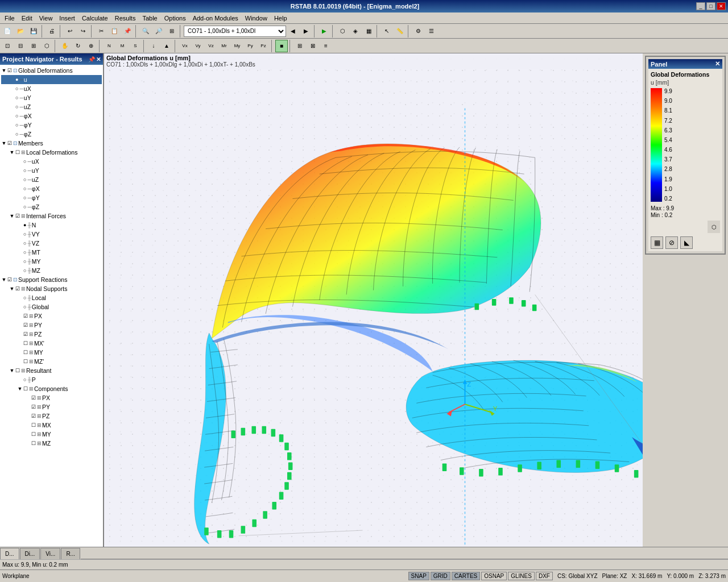  What do you see at coordinates (300, 46) in the screenshot?
I see `tb2-extra1: ⊞` at bounding box center [300, 46].